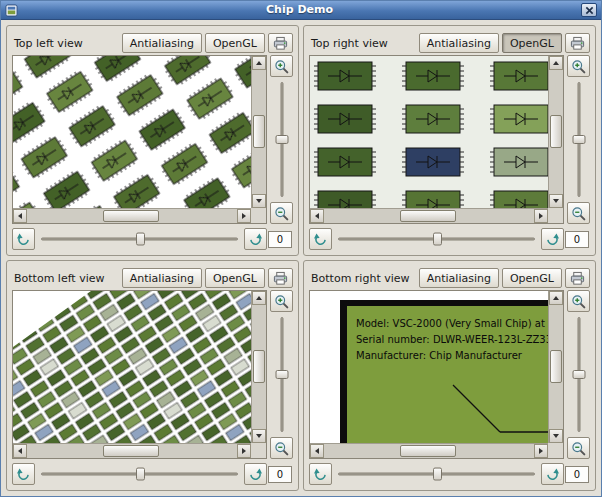 The height and width of the screenshot is (497, 602). What do you see at coordinates (436, 374) in the screenshot?
I see `graphics-view: Model: VSC-2000 (Very Small Chip) at 9 S…` at bounding box center [436, 374].